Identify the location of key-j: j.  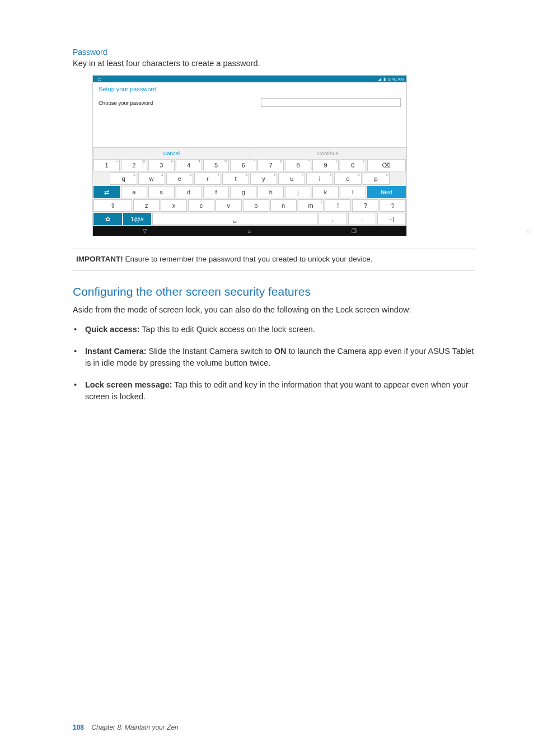
(298, 192).